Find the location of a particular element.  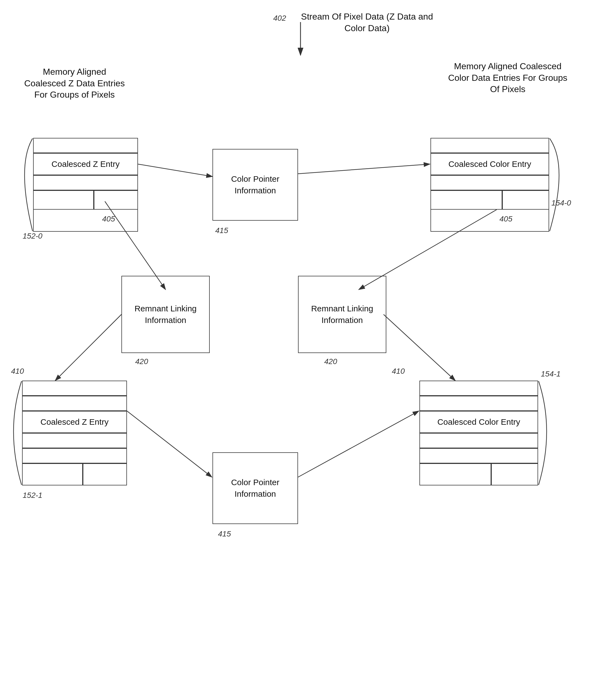

stream-ref: 402 is located at coordinates (280, 18).